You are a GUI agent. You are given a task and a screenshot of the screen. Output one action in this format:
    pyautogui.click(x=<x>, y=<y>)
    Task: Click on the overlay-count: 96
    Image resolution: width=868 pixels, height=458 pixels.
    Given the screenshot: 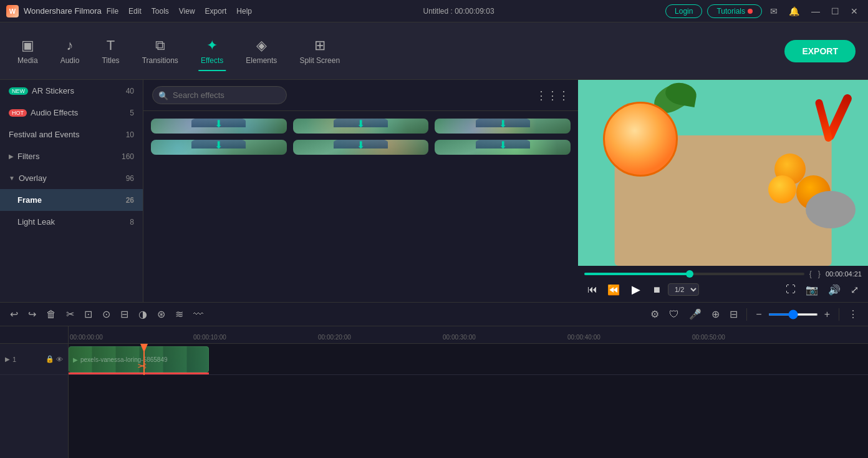 What is the action you would take?
    pyautogui.click(x=130, y=178)
    